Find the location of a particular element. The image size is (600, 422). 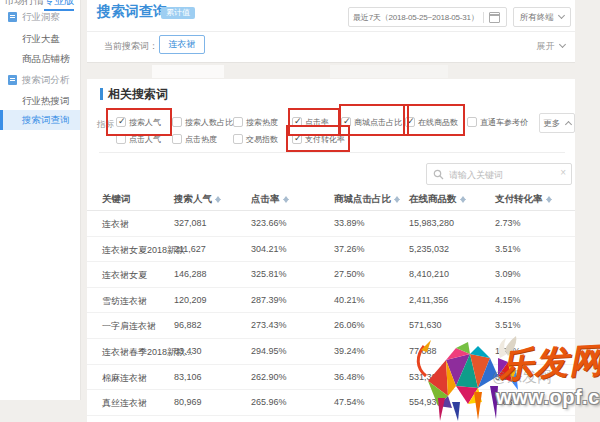

sidebar-item-industry-hot-words: 行业热搜词 is located at coordinates (40, 101).